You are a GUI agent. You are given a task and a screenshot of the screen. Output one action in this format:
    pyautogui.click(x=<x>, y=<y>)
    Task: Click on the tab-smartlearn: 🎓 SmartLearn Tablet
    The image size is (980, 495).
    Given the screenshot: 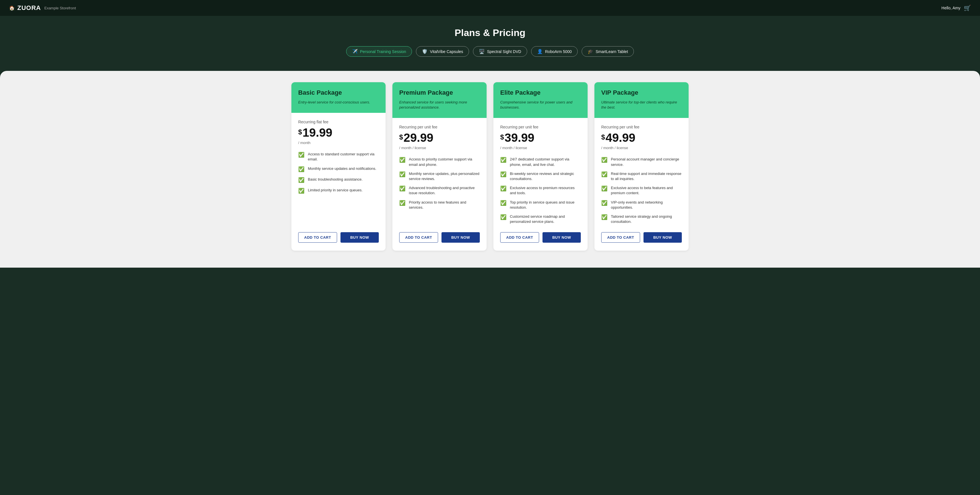 What is the action you would take?
    pyautogui.click(x=608, y=52)
    